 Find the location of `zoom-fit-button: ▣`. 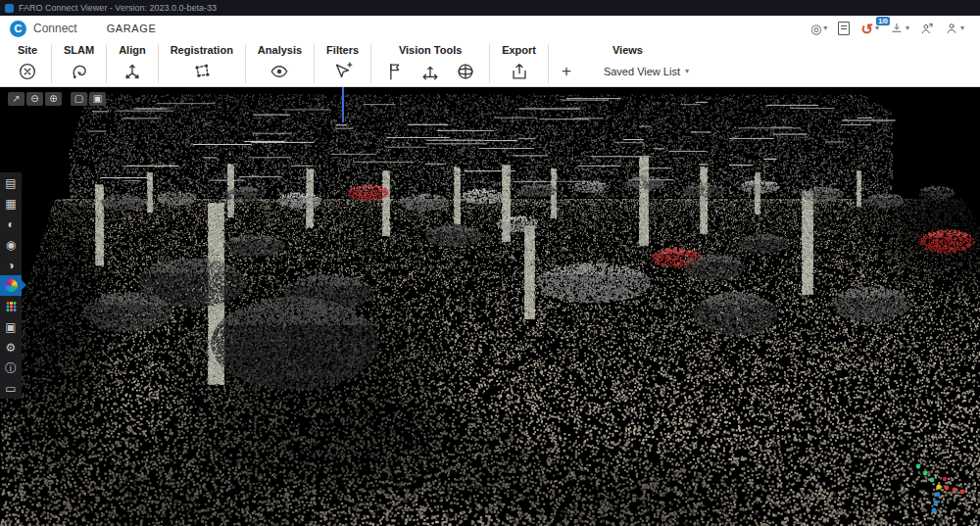

zoom-fit-button: ▣ is located at coordinates (98, 99).